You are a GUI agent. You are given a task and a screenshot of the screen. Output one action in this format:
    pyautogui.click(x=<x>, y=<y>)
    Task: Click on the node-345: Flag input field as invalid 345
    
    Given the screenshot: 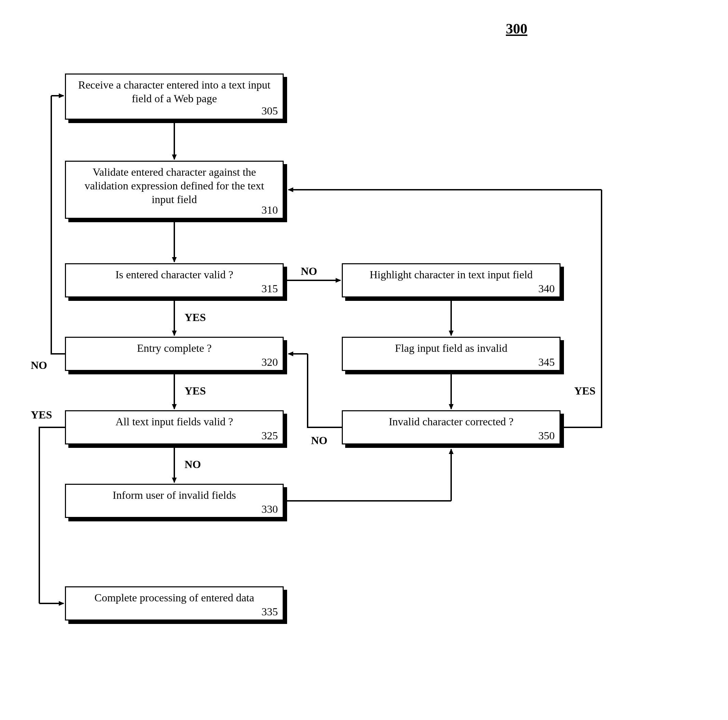 What is the action you would take?
    pyautogui.click(x=451, y=354)
    